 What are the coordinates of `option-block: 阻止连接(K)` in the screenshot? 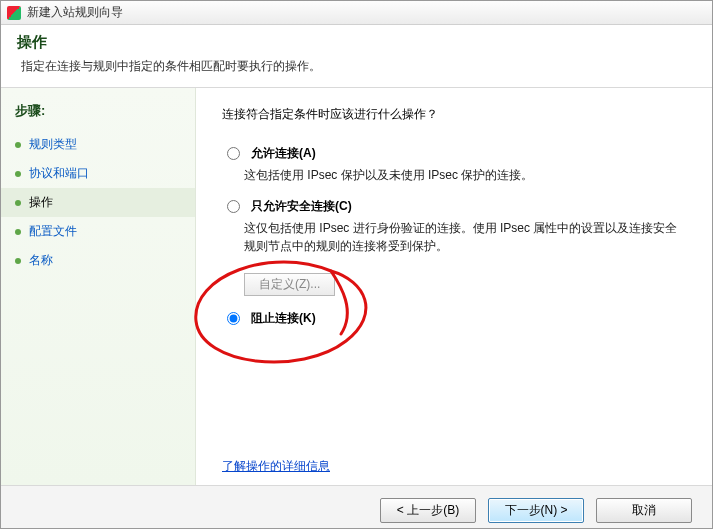 It's located at (454, 318).